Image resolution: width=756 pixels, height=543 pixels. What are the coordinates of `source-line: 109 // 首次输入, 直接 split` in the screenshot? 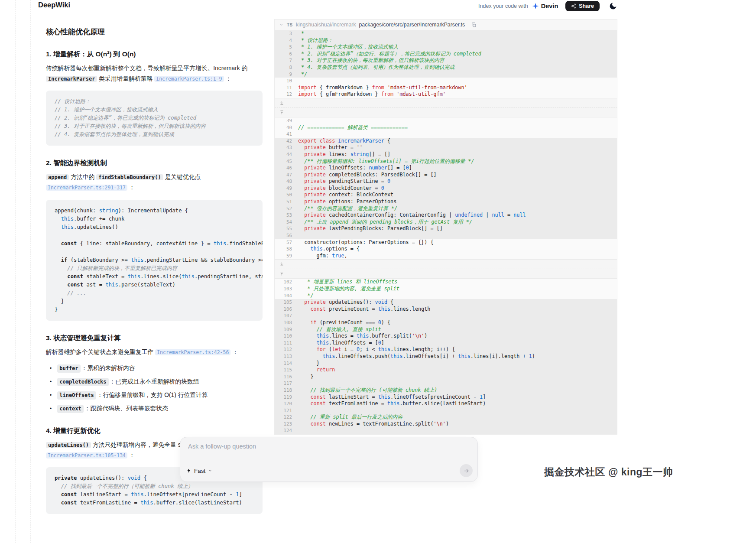 It's located at (446, 330).